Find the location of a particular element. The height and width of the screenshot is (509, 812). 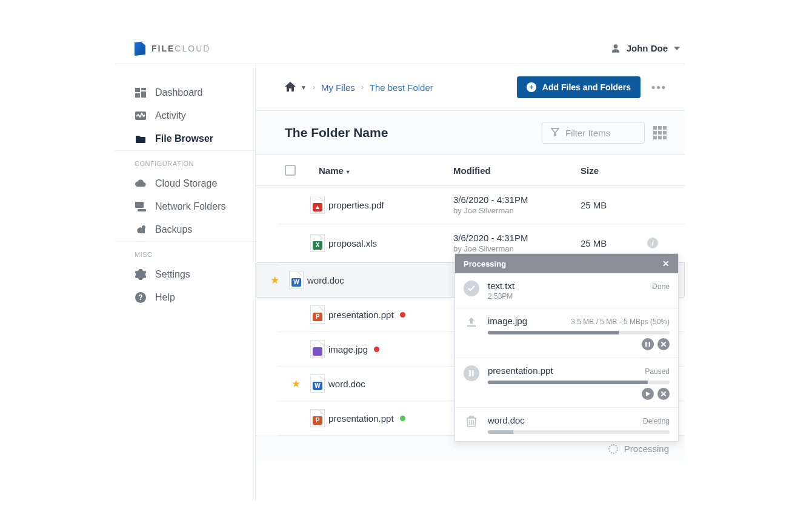

sidebar-item-backups: Backups is located at coordinates (185, 230).